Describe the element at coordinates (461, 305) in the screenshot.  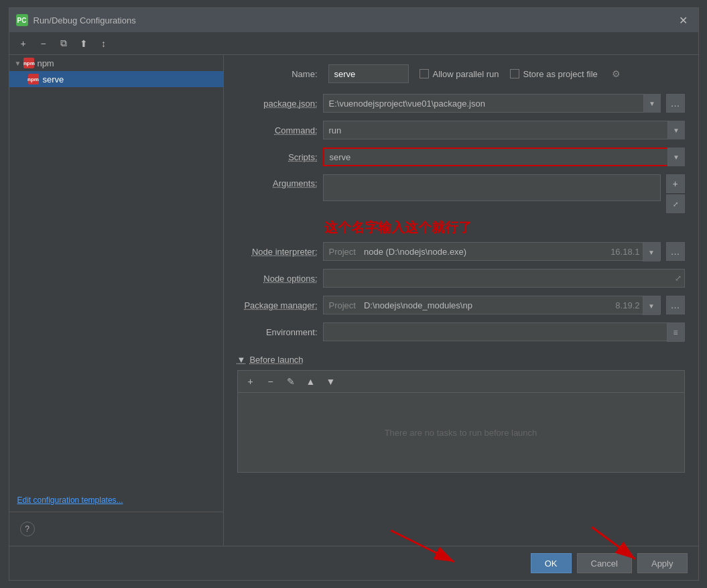
I see `package-manager-row: Package manager: Project D:\nodejs\node_…` at that location.